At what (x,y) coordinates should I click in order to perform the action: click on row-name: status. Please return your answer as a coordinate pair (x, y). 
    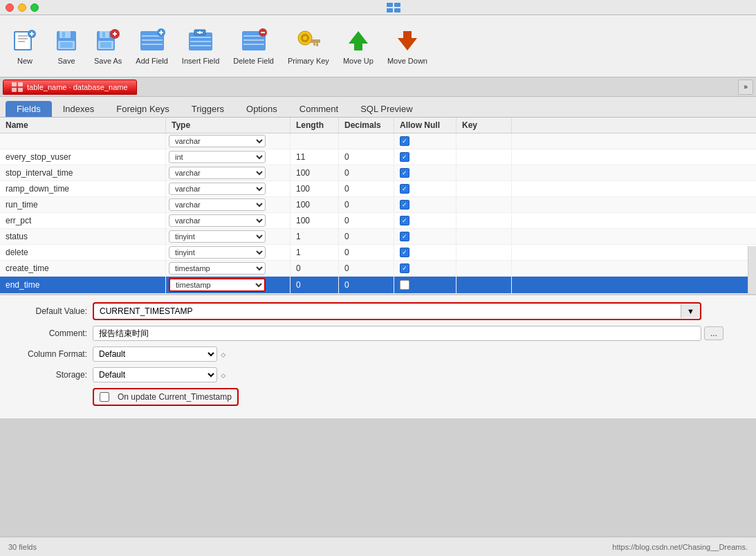
    Looking at the image, I should click on (83, 237).